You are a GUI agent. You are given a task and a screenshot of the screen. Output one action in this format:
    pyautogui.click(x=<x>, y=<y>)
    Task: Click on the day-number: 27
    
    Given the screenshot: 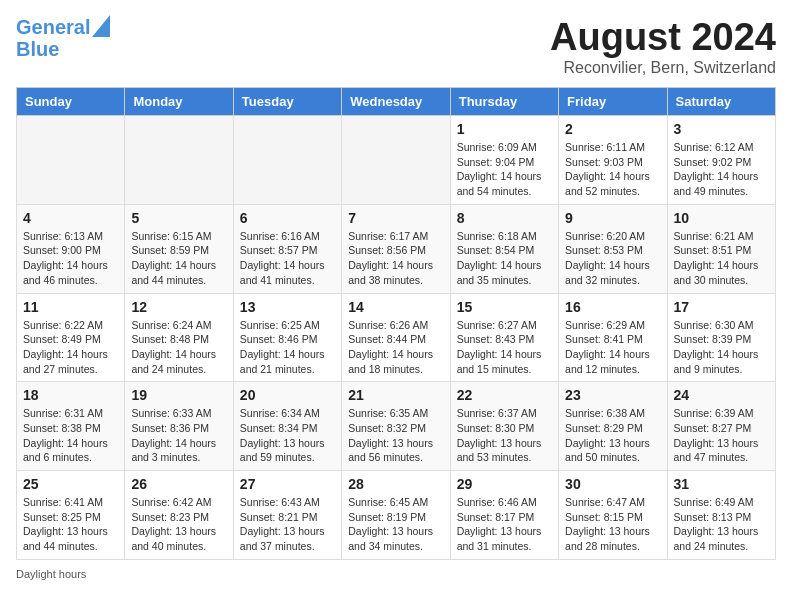 What is the action you would take?
    pyautogui.click(x=288, y=484)
    